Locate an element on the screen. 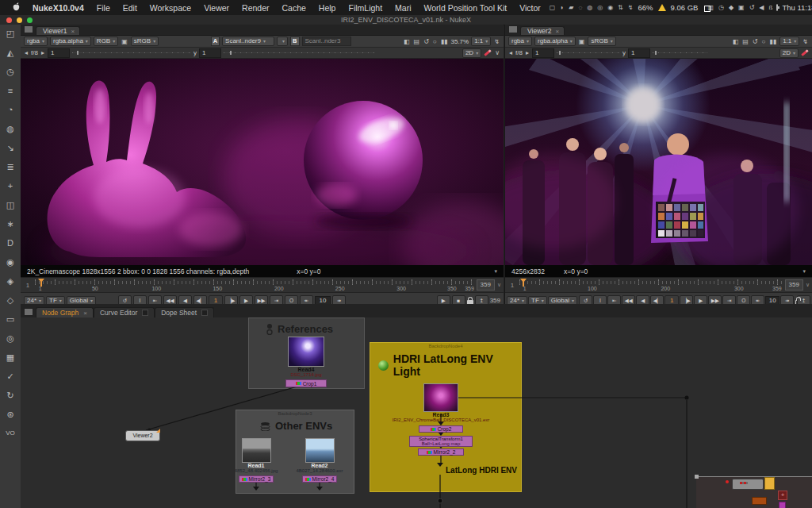 This screenshot has width=812, height=508. n-circle-icon: ◍ is located at coordinates (590, 8).